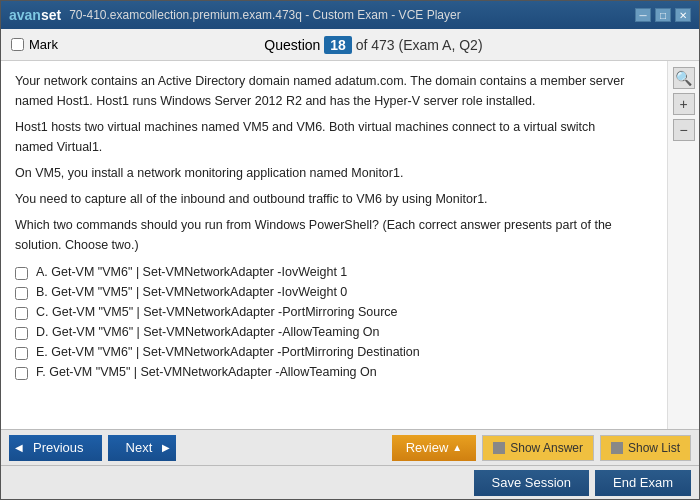  What do you see at coordinates (192, 292) in the screenshot?
I see `option-b-label: B. Get-VM "VM5" | Set-VMNetworkAdapter -…` at bounding box center [192, 292].